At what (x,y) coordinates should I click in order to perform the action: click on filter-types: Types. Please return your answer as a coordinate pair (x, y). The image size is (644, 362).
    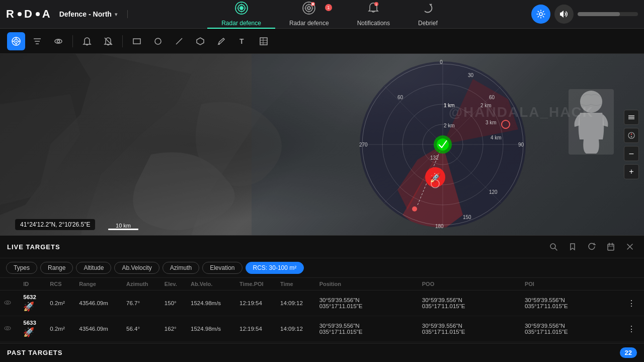
    Looking at the image, I should click on (22, 268).